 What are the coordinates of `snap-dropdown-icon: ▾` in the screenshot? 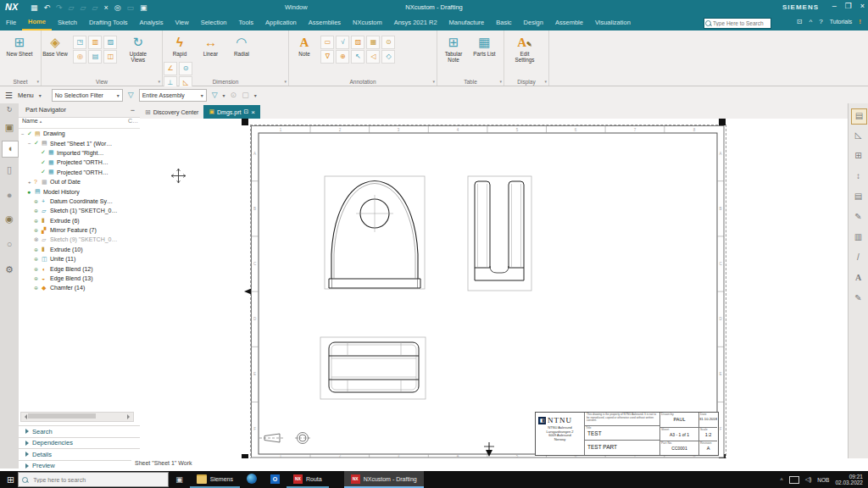 It's located at (256, 95).